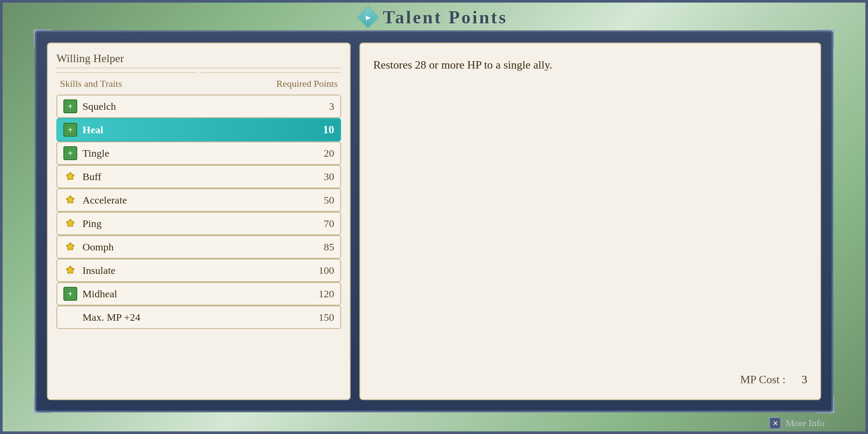 This screenshot has width=868, height=434. I want to click on skill-name-squelch: Squelch, so click(197, 107).